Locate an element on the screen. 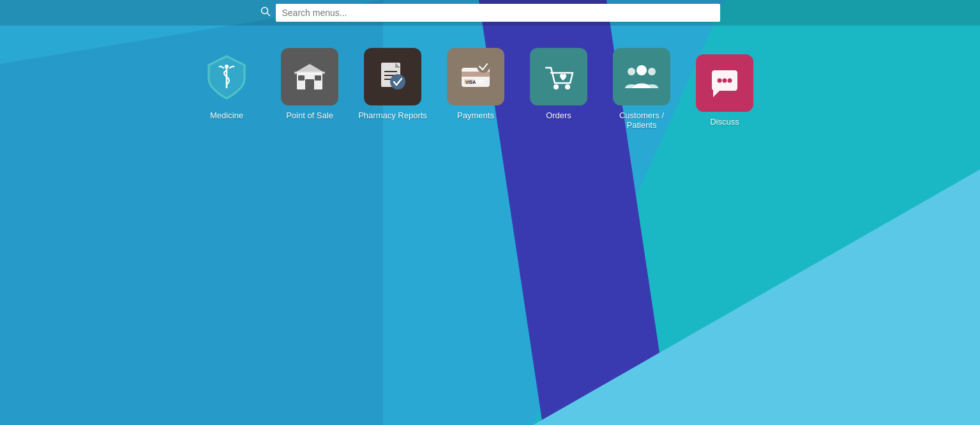  search-input is located at coordinates (498, 13).